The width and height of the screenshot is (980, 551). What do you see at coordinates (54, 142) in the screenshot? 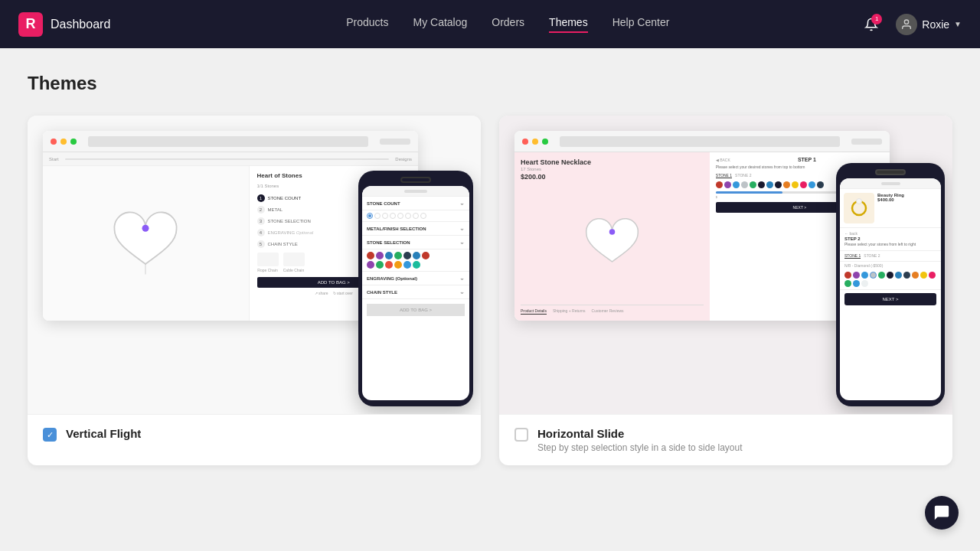
I see `browser-dot-red` at bounding box center [54, 142].